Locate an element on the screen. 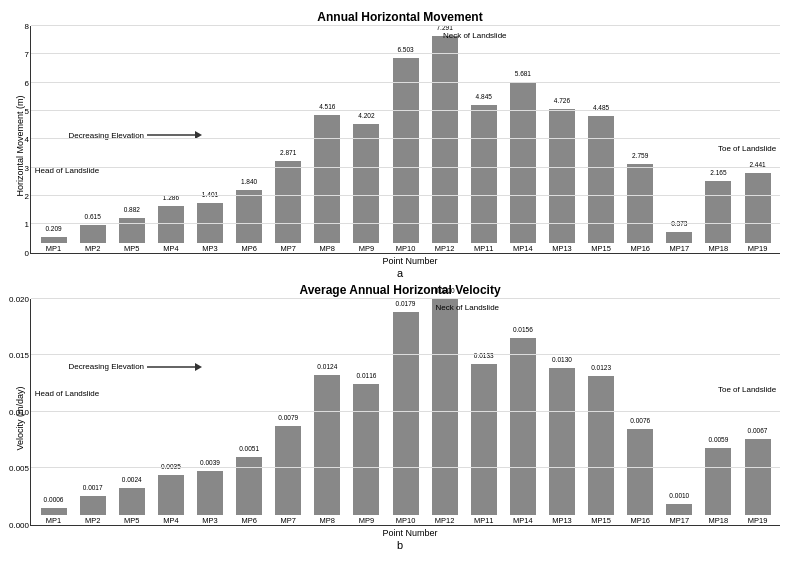 This screenshot has height=561, width=800. bar: 0.0059 is located at coordinates (718, 482).